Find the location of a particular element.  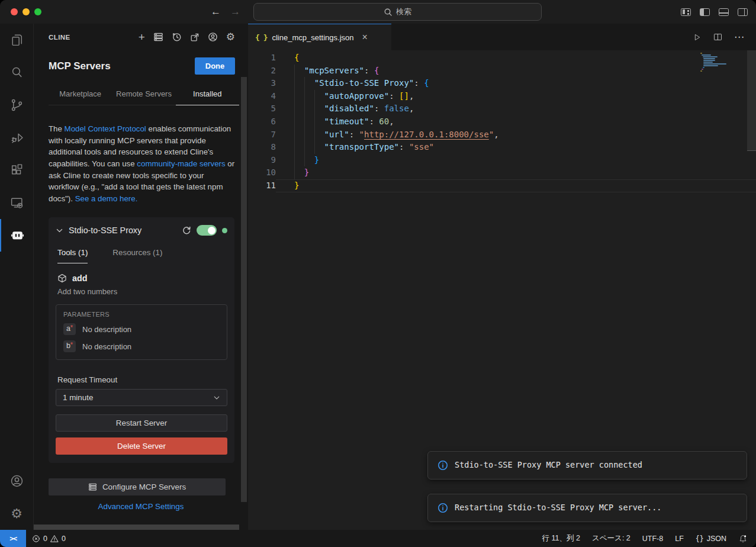

configure-label: Configure MCP Servers is located at coordinates (144, 487).